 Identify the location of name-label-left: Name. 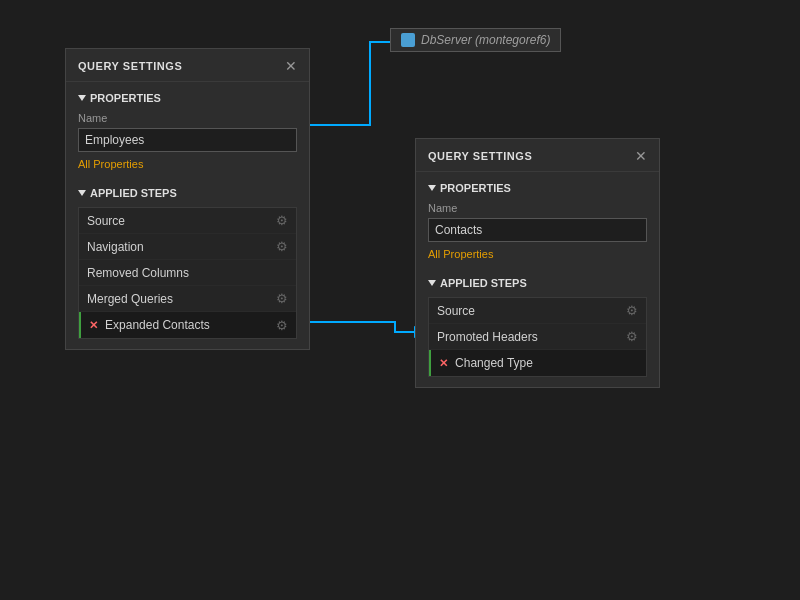
(188, 118).